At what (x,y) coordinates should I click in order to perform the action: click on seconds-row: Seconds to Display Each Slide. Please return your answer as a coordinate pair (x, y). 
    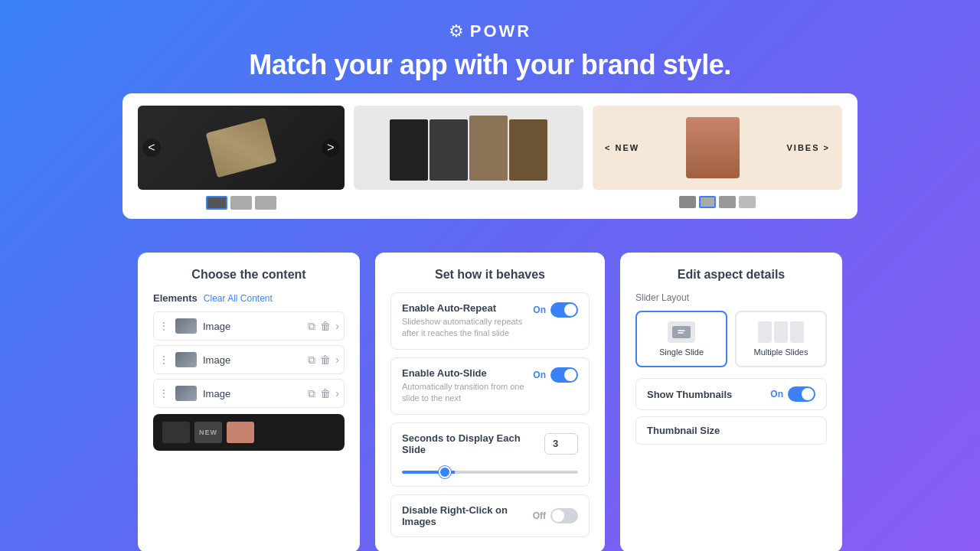
    Looking at the image, I should click on (490, 455).